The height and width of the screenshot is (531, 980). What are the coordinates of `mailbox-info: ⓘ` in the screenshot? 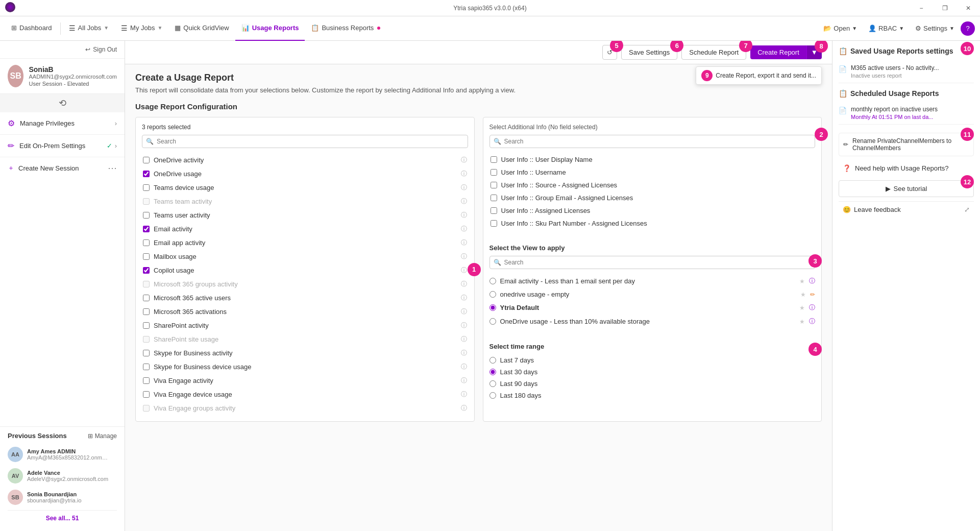 It's located at (464, 256).